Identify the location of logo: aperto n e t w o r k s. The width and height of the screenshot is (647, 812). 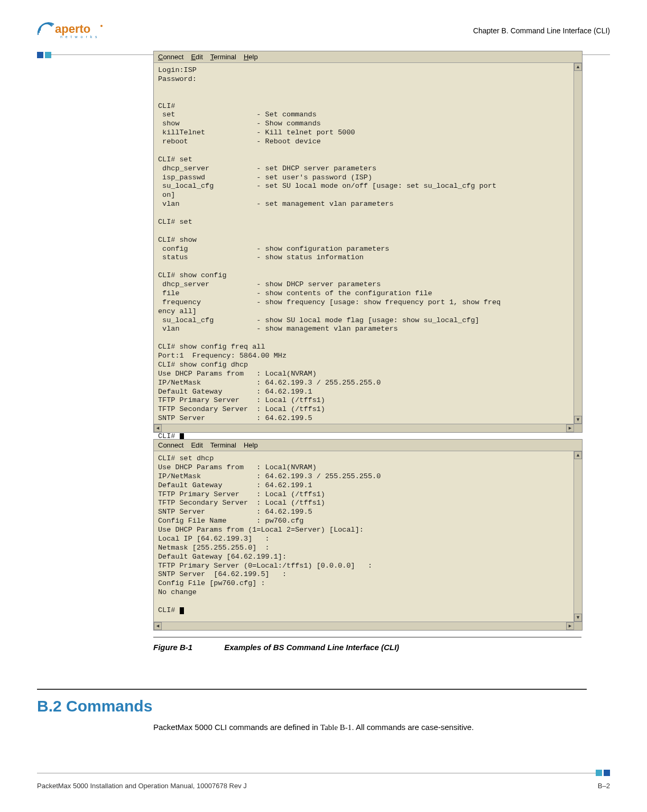
(71, 31).